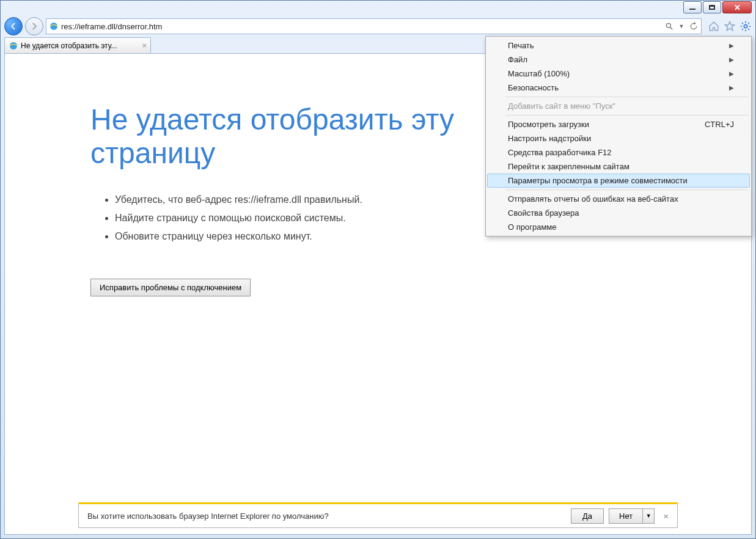 The width and height of the screenshot is (756, 539). What do you see at coordinates (560, 153) in the screenshot?
I see `menu-item-label: Средства разработчика F12` at bounding box center [560, 153].